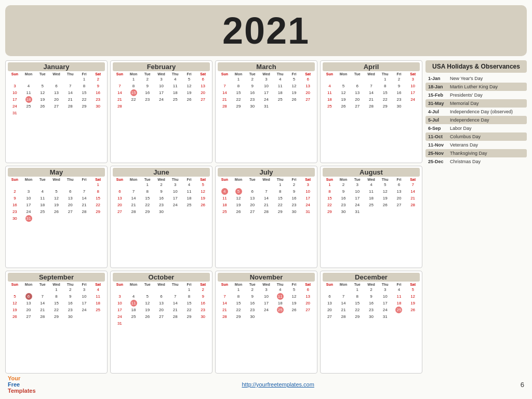  What do you see at coordinates (294, 310) in the screenshot?
I see `day-cell: 26` at bounding box center [294, 310].